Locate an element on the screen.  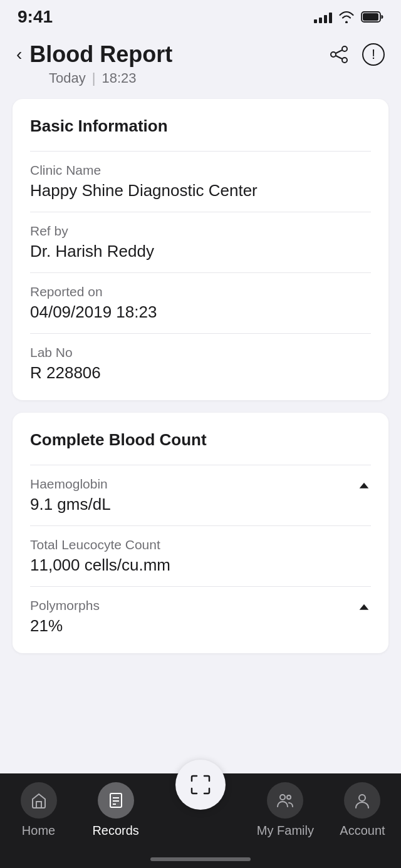
header-top-row: ‹ Blood Report ! is located at coordinates (200, 54).